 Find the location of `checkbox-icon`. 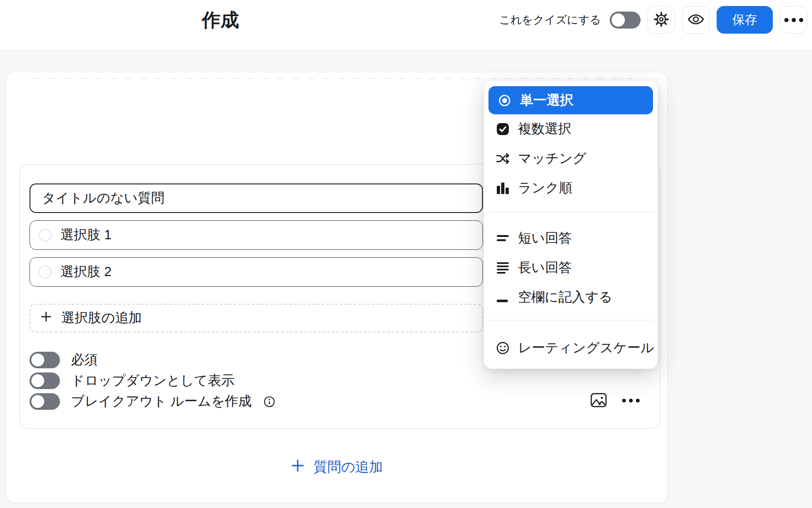

checkbox-icon is located at coordinates (503, 129).